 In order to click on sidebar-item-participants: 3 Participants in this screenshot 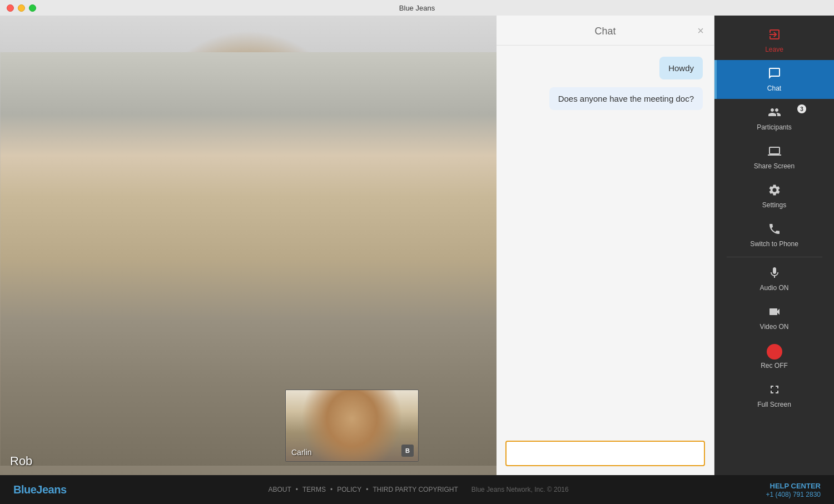, I will do `click(774, 118)`.